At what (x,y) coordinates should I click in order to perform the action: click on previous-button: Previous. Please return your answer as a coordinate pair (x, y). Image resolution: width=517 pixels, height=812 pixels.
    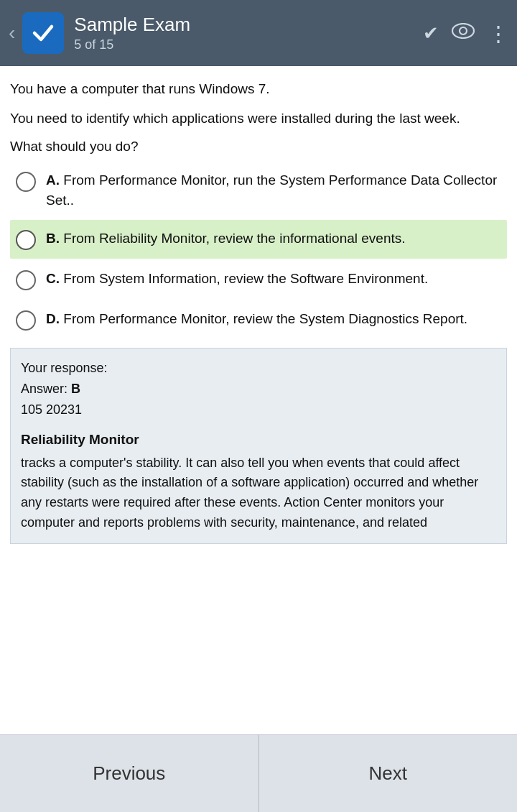
    Looking at the image, I should click on (129, 773).